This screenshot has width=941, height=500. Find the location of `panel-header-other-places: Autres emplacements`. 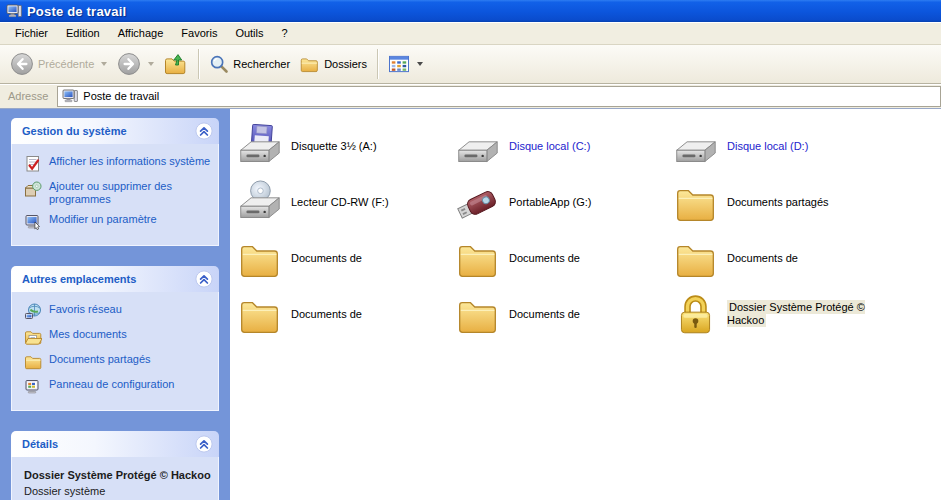

panel-header-other-places: Autres emplacements is located at coordinates (115, 279).